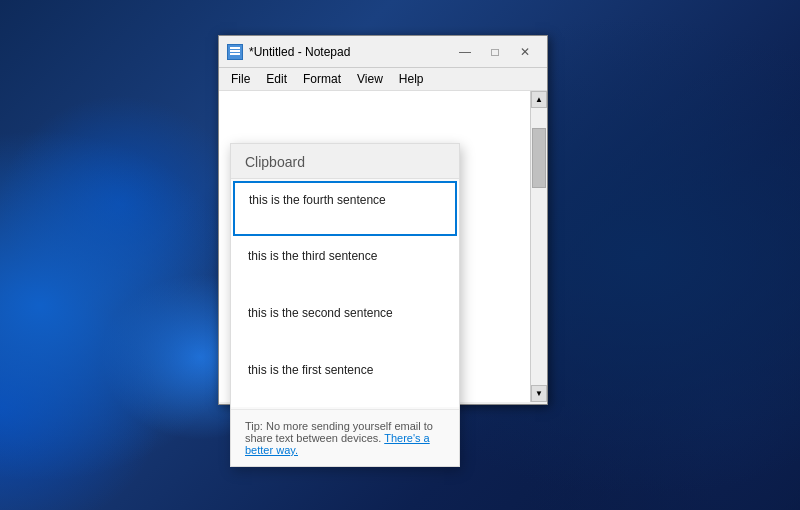 Image resolution: width=800 pixels, height=510 pixels. What do you see at coordinates (465, 52) in the screenshot?
I see `minimize-button: —` at bounding box center [465, 52].